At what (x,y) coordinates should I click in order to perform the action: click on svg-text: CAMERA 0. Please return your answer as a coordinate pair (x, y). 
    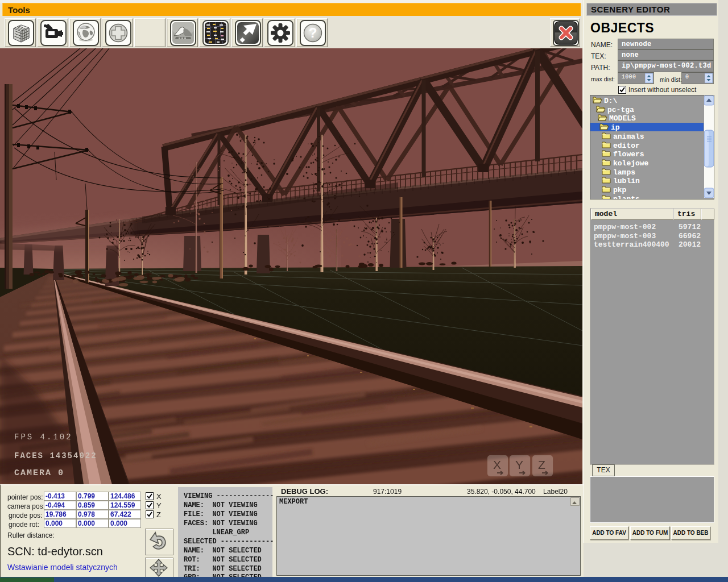
    Looking at the image, I should click on (39, 473).